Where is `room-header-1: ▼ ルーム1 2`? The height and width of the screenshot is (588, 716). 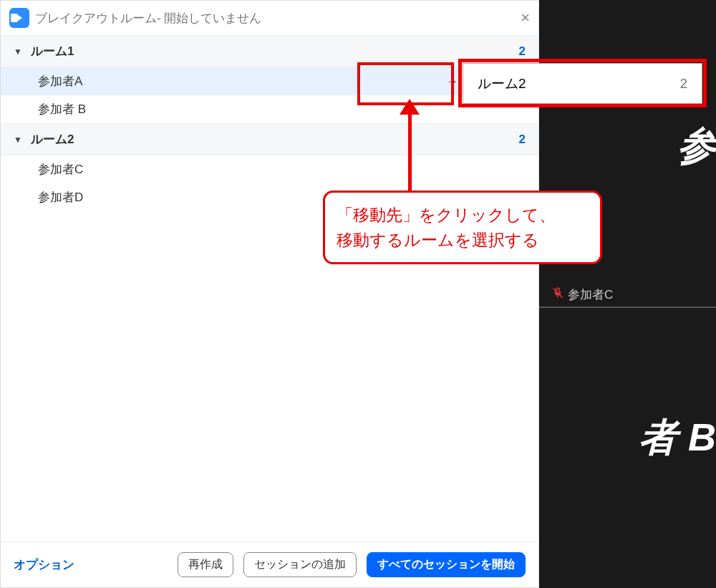
room-header-1: ▼ ルーム1 2 is located at coordinates (269, 52).